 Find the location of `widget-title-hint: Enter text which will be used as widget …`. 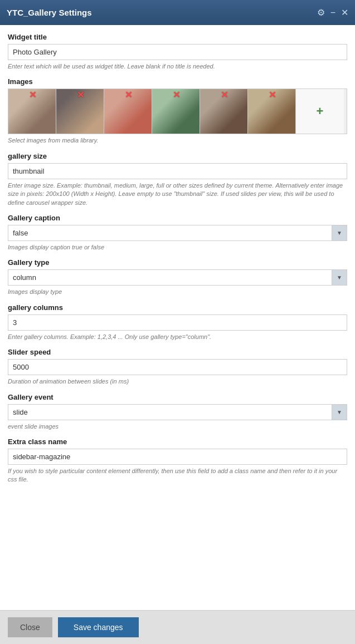

widget-title-hint: Enter text which will be used as widget … is located at coordinates (177, 67).